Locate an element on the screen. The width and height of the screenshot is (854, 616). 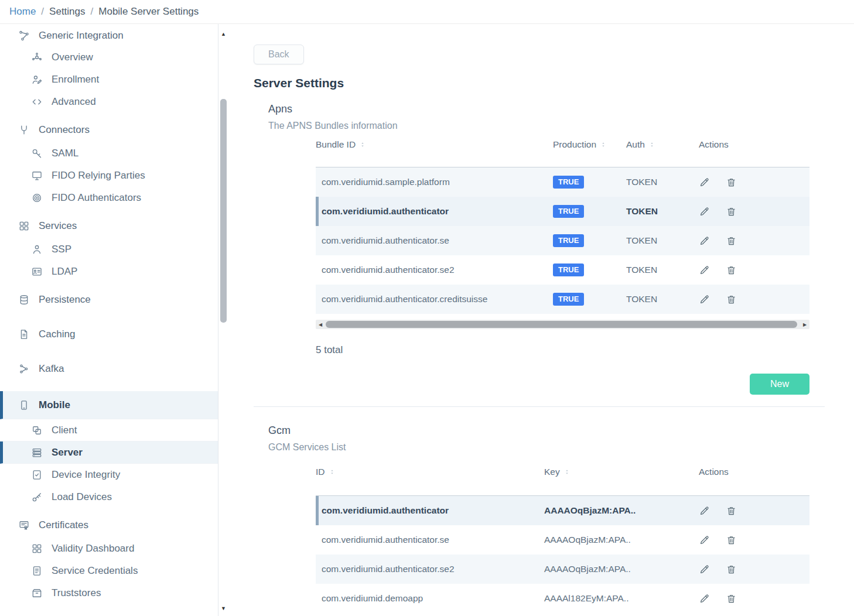
table-row: com.veridiumid.authenticator.se2 AAAAOqB… is located at coordinates (562, 569).